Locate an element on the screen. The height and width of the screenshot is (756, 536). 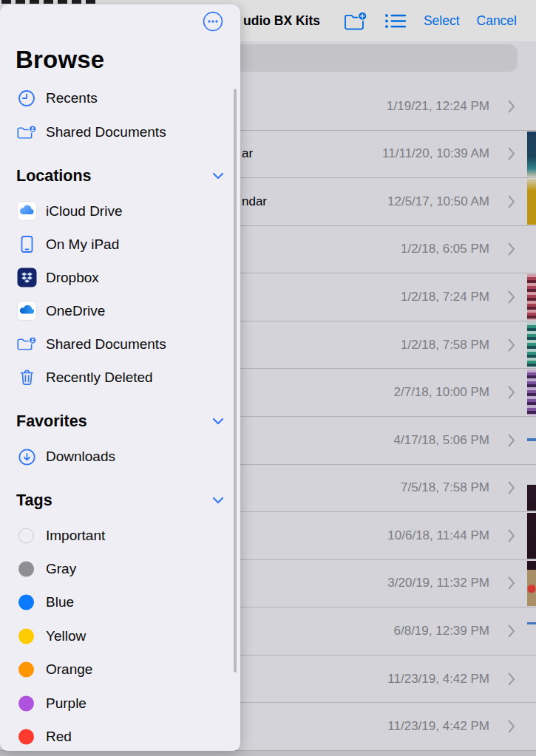
tag-item: Yellow is located at coordinates (120, 636).